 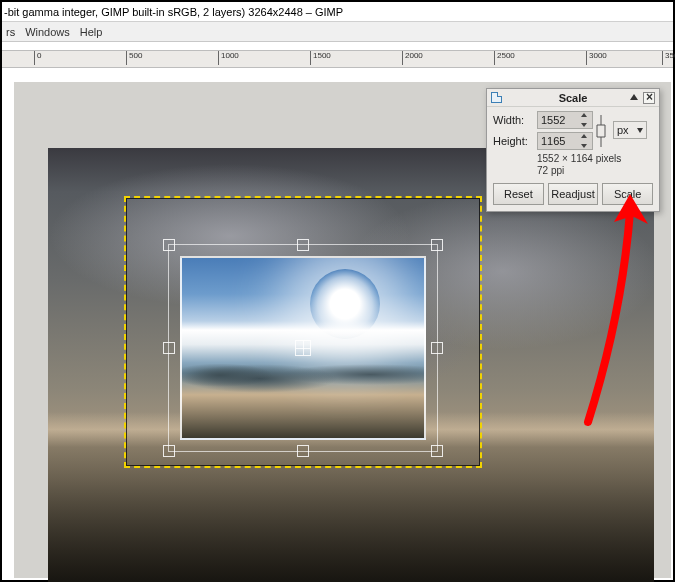 What do you see at coordinates (320, 58) in the screenshot?
I see `ruler-tick: 1500` at bounding box center [320, 58].